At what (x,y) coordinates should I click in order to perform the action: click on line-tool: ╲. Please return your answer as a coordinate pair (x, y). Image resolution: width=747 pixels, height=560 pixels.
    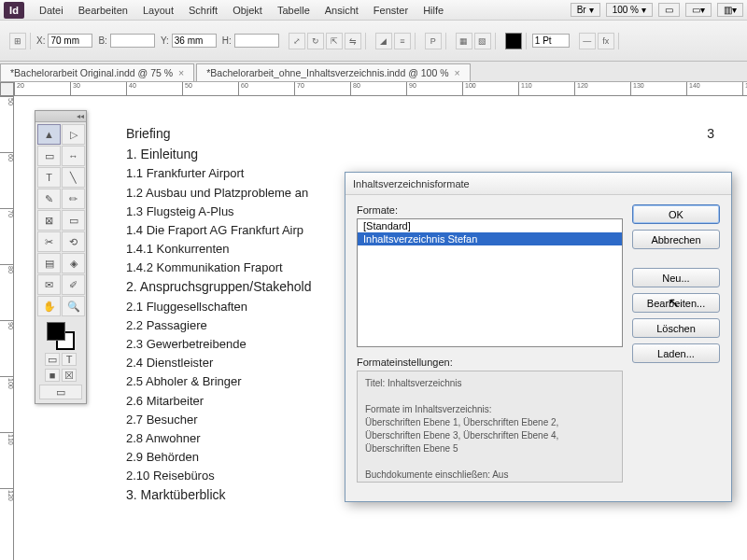
    Looking at the image, I should click on (73, 177).